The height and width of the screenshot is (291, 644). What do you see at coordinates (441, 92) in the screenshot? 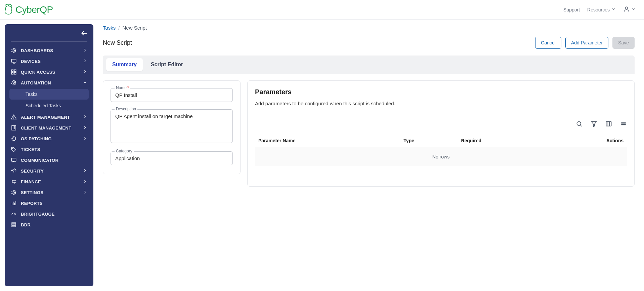
I see `parameters-title: Parameters` at bounding box center [441, 92].